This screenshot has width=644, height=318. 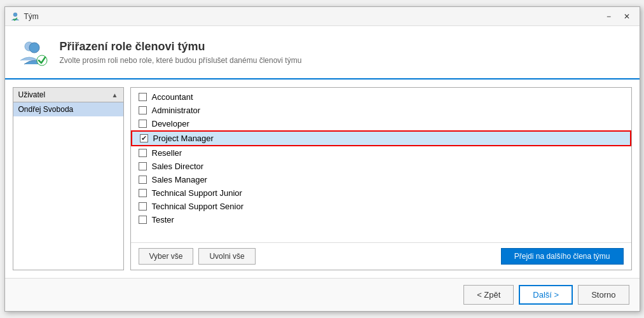 What do you see at coordinates (173, 97) in the screenshot?
I see `role-label-accountant: Accountant` at bounding box center [173, 97].